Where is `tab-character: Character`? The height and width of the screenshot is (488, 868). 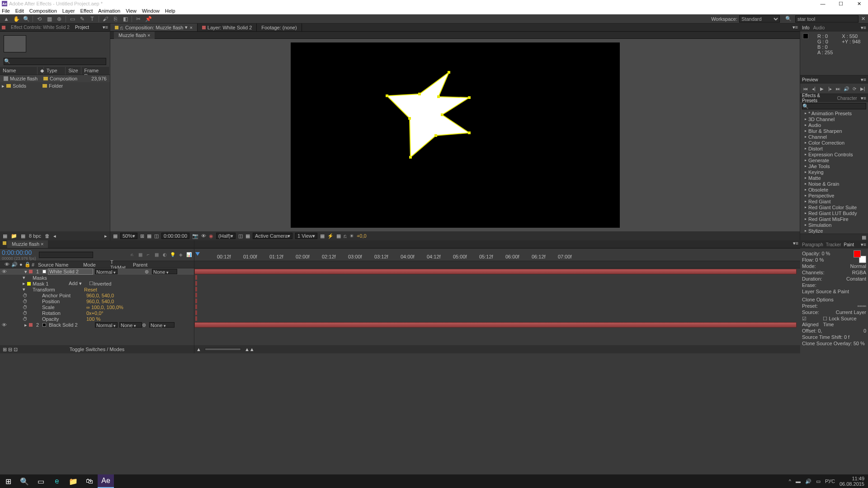
tab-character: Character is located at coordinates (847, 99).